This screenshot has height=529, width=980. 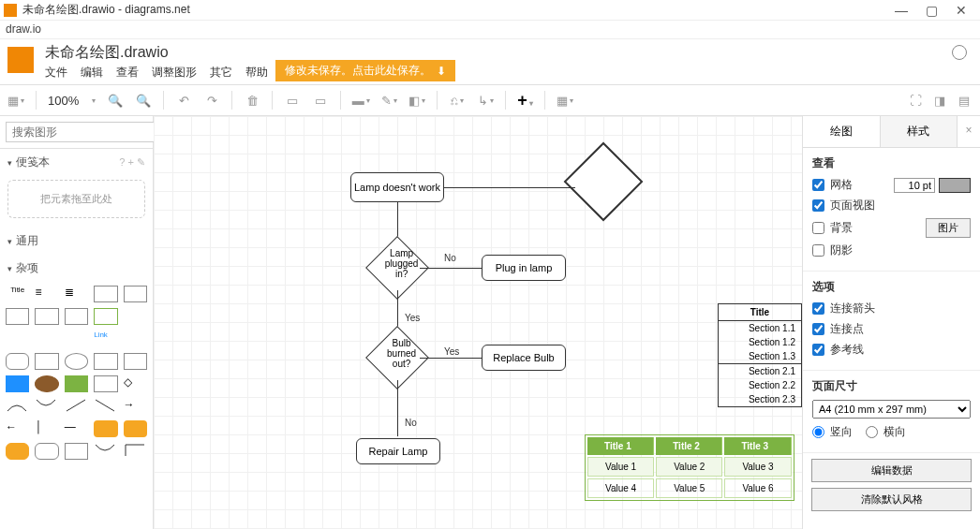 I want to click on scratchpad-header: 便笺本 ? + ✎, so click(x=77, y=163).